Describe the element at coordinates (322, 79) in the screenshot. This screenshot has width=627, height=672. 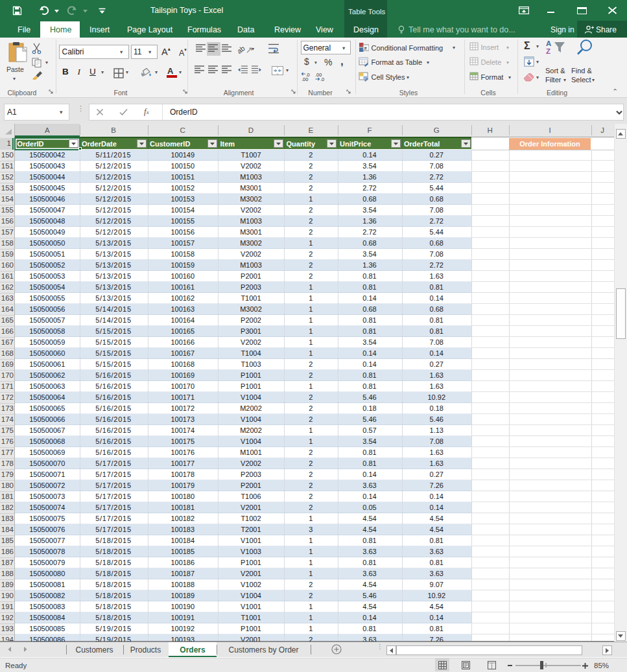
I see `svg-text: .0` at that location.